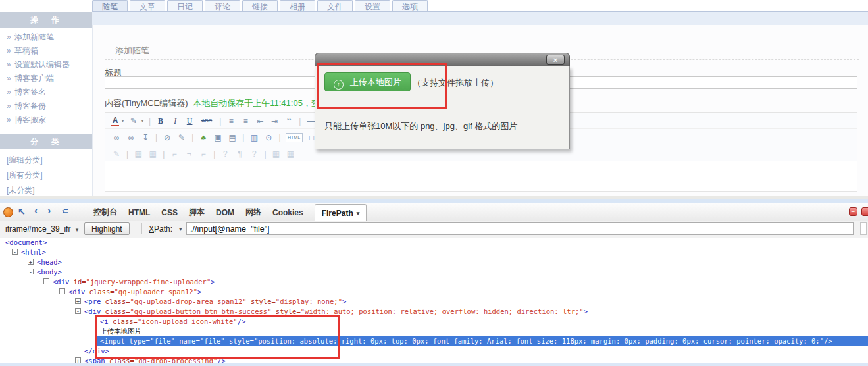 Image resolution: width=868 pixels, height=366 pixels. What do you see at coordinates (145, 138) in the screenshot?
I see `anchor-icon: ↧` at bounding box center [145, 138].